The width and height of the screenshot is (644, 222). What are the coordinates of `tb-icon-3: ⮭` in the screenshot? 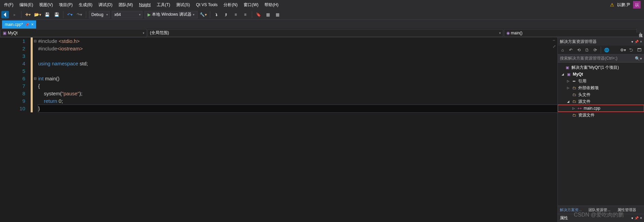 It's located at (226, 15).